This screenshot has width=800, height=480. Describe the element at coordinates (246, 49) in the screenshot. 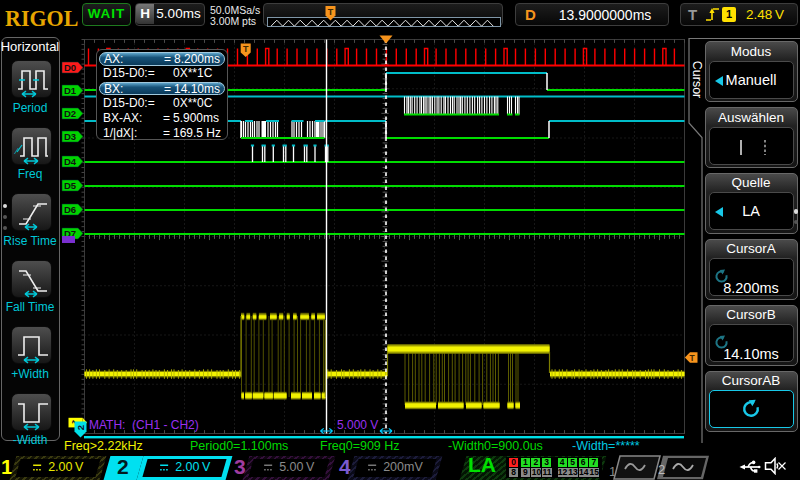

I see `svg-text: T` at that location.